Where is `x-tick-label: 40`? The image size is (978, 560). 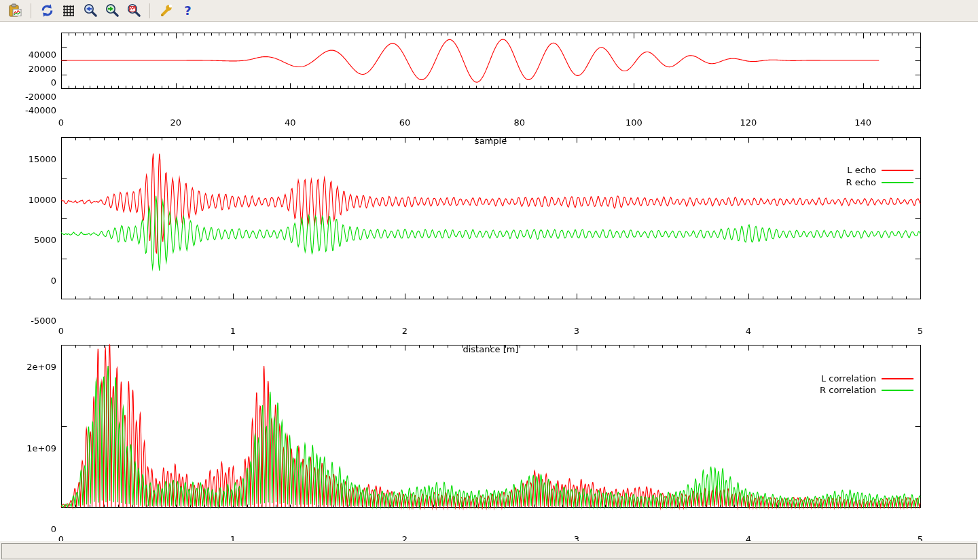
x-tick-label: 40 is located at coordinates (290, 123).